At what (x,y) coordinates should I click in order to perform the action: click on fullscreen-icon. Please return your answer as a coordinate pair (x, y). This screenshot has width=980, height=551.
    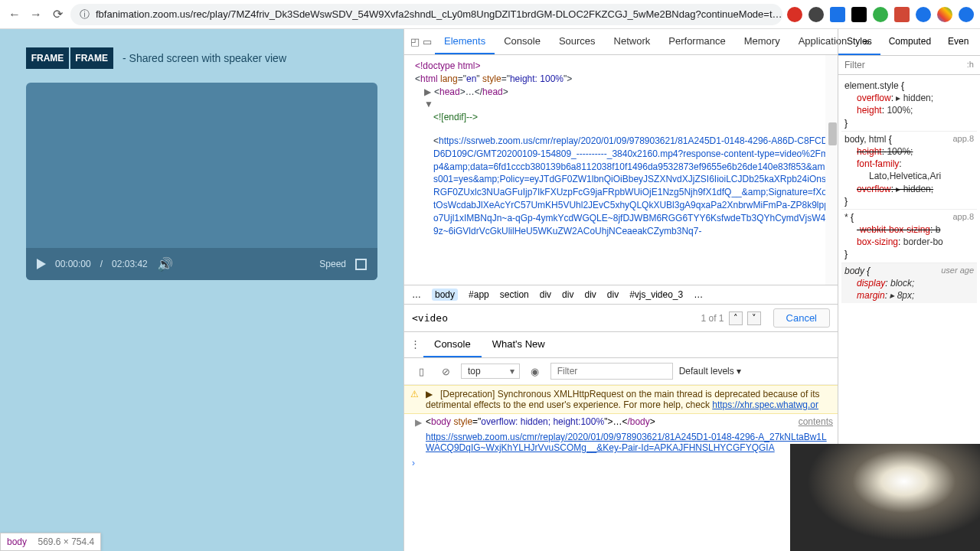
    Looking at the image, I should click on (361, 265).